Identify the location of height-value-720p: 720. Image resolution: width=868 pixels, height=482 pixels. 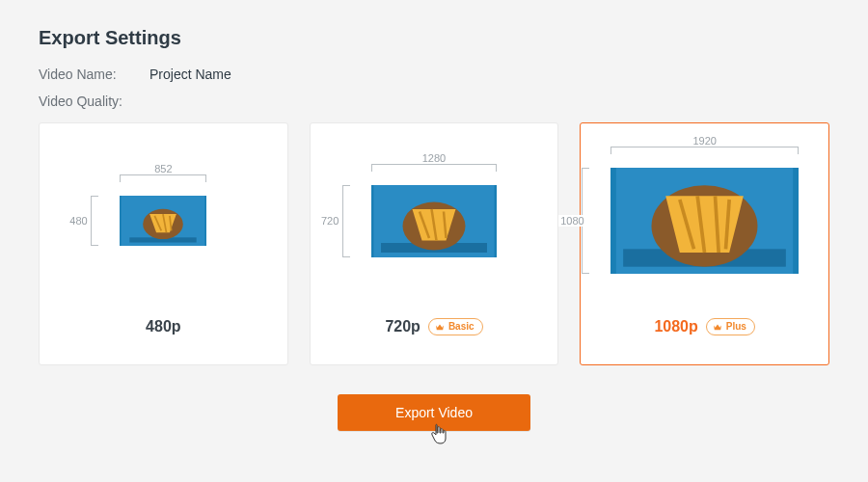
(330, 221).